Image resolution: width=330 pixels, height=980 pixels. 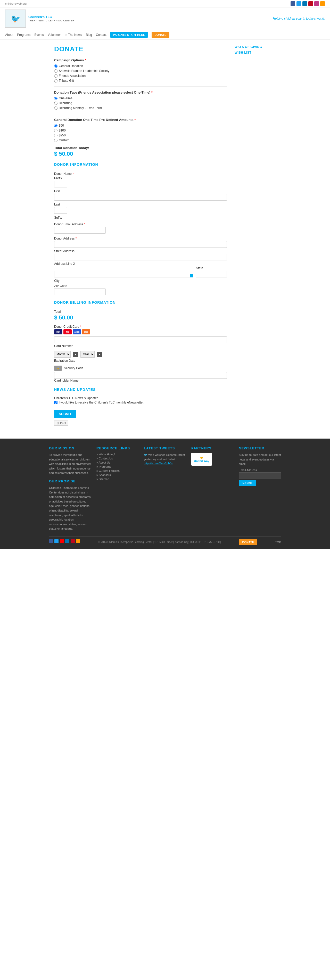 I want to click on newsletter-submit-btn: SUBMIT, so click(x=247, y=483).